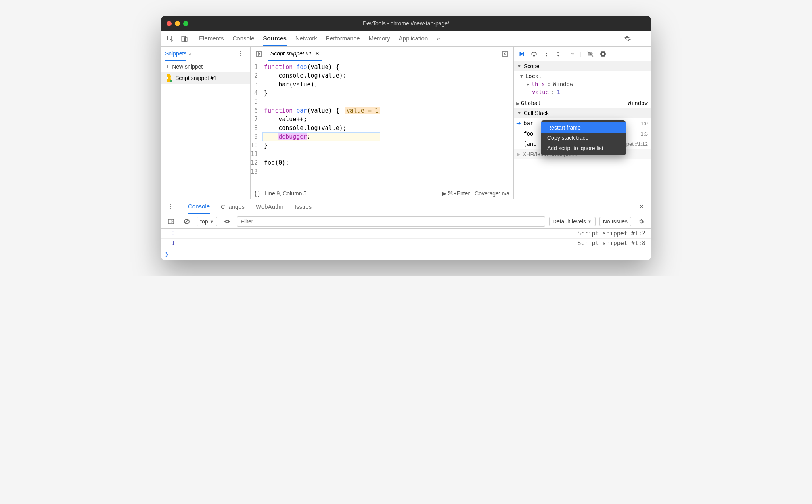 The height and width of the screenshot is (504, 812). What do you see at coordinates (505, 54) in the screenshot?
I see `toggle-debugger-icon` at bounding box center [505, 54].